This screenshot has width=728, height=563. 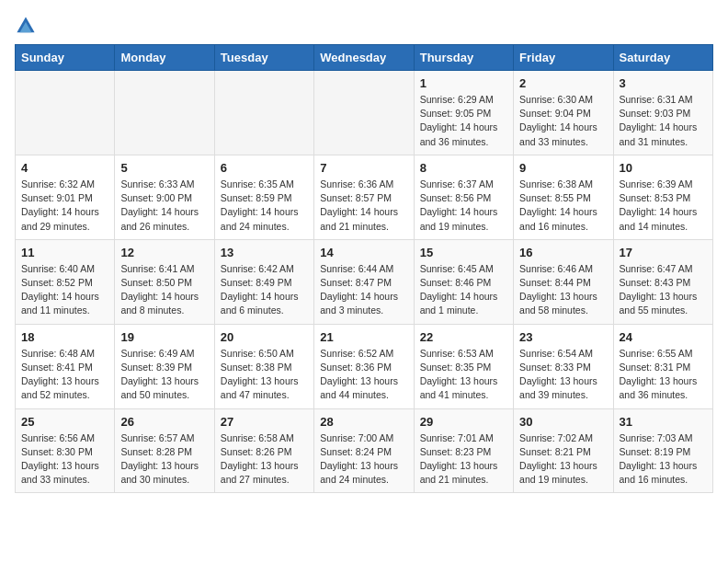 What do you see at coordinates (264, 366) in the screenshot?
I see `calendar-cell: 20Sunrise: 6:50 AMSunset: 8:38 PMDayligh…` at bounding box center [264, 366].